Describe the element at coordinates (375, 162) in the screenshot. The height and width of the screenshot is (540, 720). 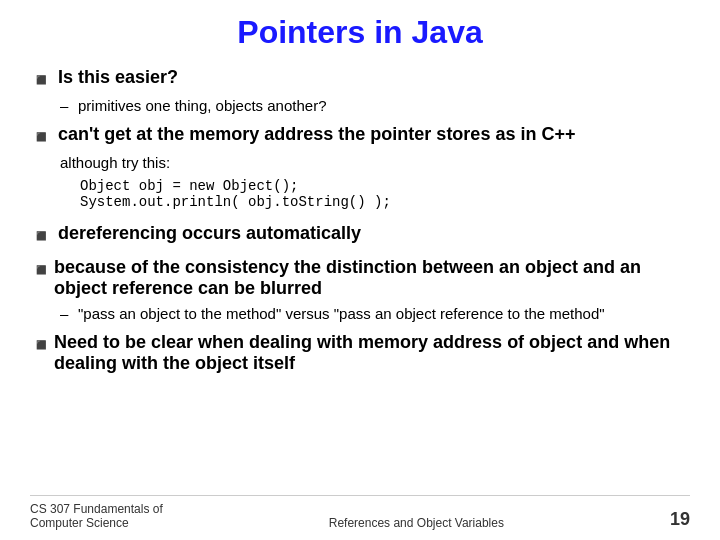
I see `bullet-2-although: although try this:` at that location.